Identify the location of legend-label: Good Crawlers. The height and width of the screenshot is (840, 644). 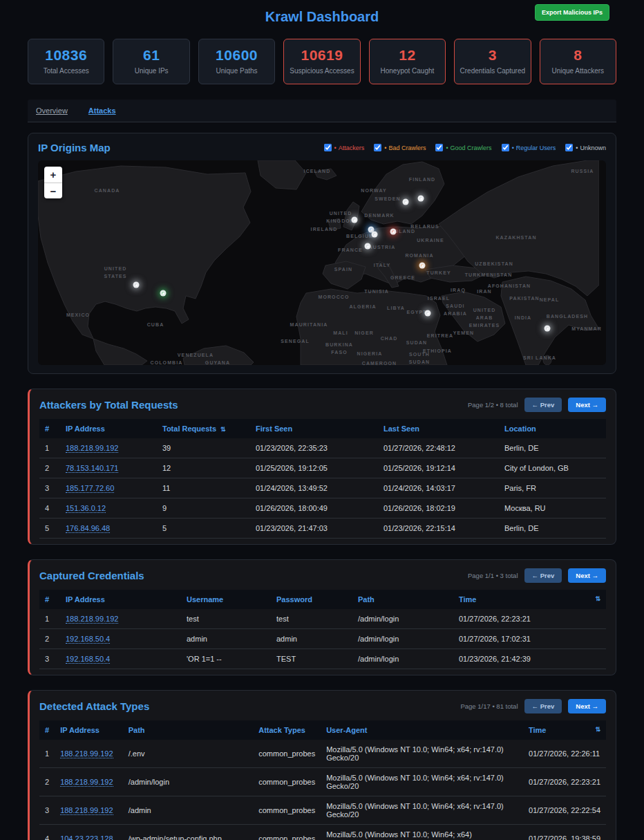
(471, 148).